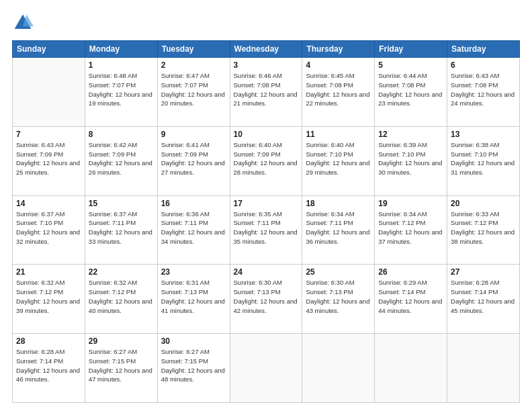 The image size is (532, 411). What do you see at coordinates (484, 65) in the screenshot?
I see `day-number: 6` at bounding box center [484, 65].